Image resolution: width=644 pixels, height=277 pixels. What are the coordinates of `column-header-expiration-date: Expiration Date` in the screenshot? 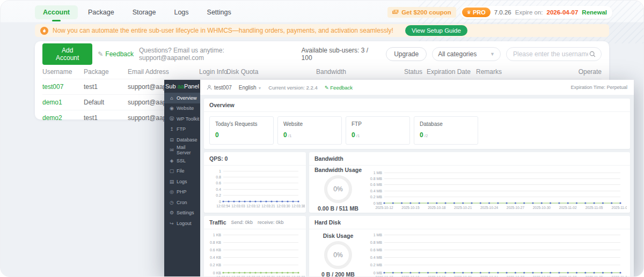 It's located at (451, 72).